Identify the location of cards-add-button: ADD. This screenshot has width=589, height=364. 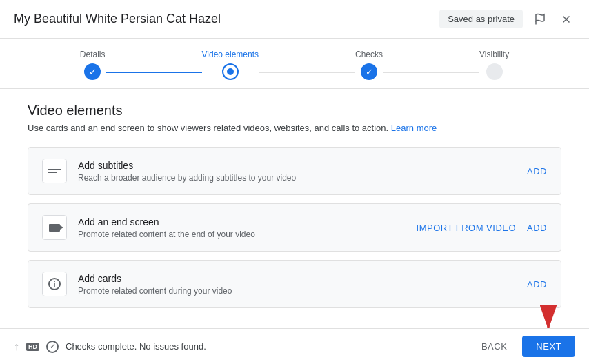
(537, 284).